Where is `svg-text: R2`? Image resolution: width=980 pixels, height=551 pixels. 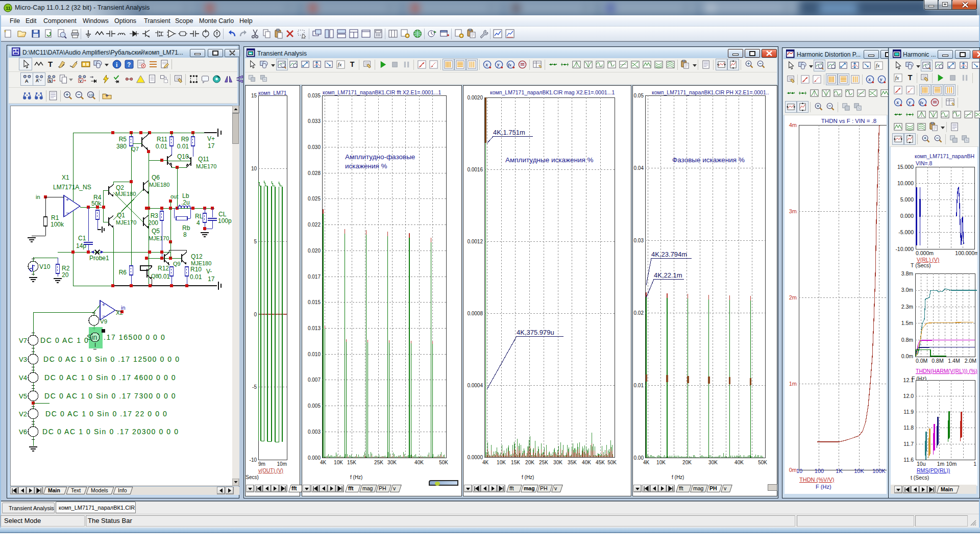
svg-text: R2 is located at coordinates (66, 268).